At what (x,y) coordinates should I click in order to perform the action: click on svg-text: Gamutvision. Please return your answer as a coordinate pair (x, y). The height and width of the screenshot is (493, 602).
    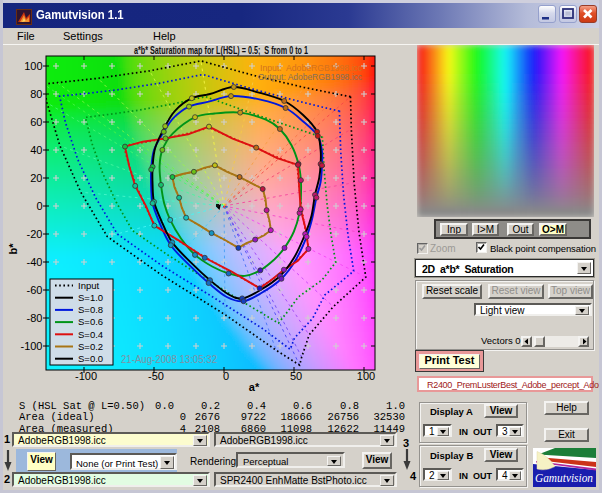
    Looking at the image, I should click on (564, 478).